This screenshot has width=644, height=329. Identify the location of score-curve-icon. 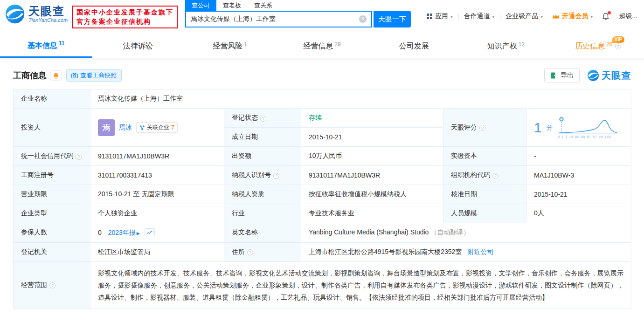
(588, 126).